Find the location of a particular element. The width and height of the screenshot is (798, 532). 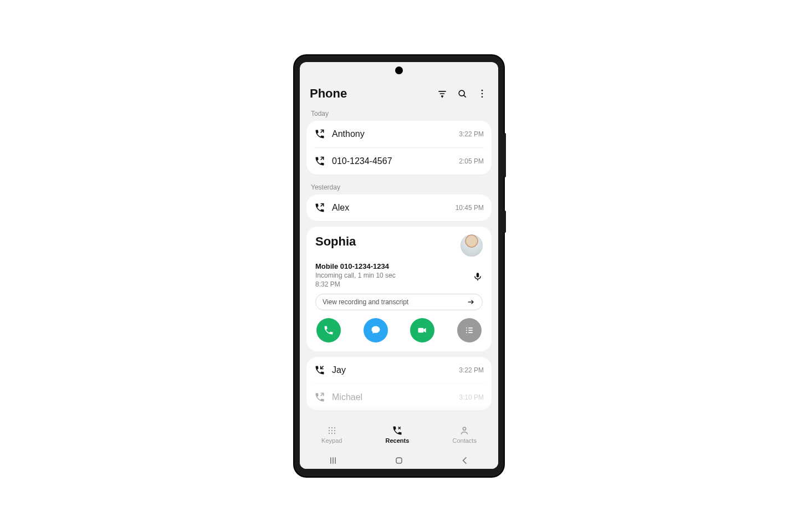

filter-icon is located at coordinates (442, 94).